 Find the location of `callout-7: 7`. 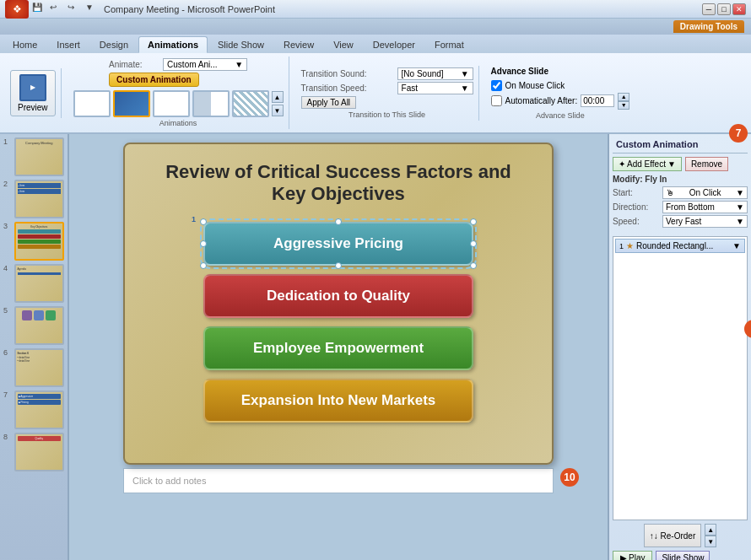

callout-7: 7 is located at coordinates (738, 133).